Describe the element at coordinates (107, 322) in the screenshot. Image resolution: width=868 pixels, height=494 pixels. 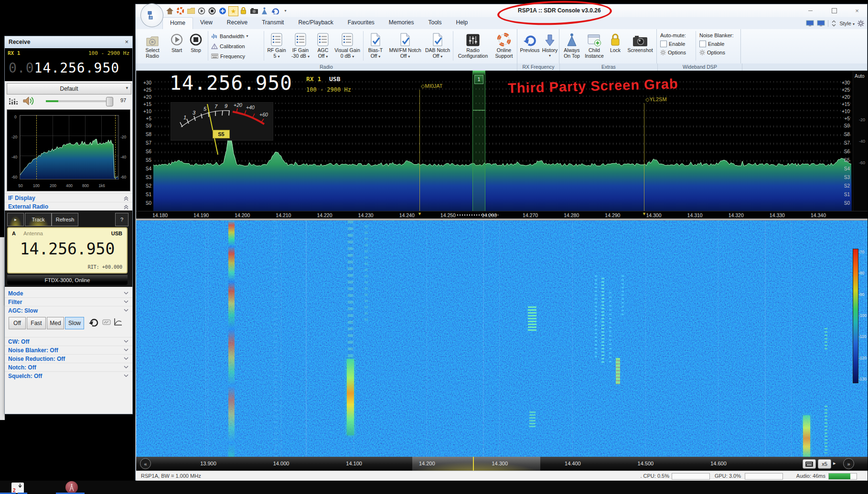
I see `meter-settings-icon` at that location.